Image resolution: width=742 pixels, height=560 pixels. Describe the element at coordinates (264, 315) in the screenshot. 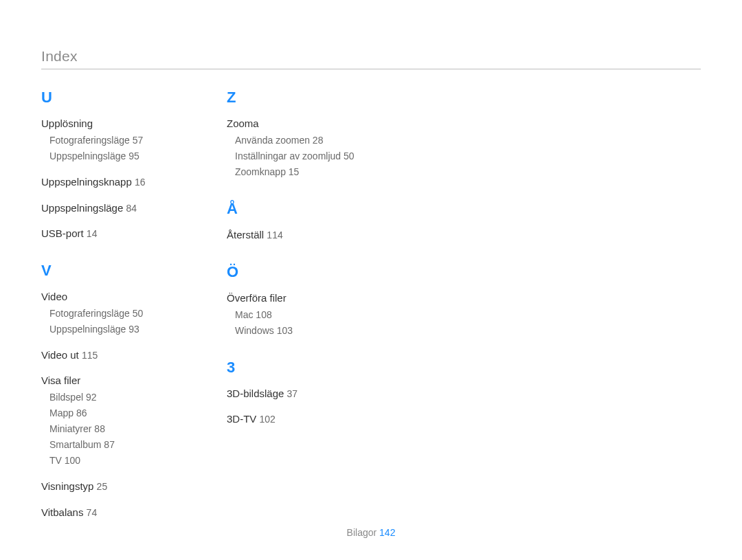

I see `subitem-page: 108` at that location.